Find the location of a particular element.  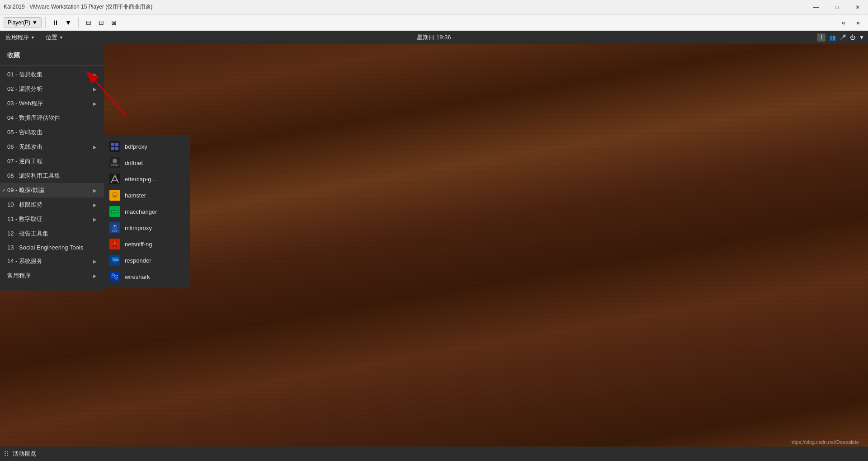

menu-item-10: 10 - 权限维持 ▶ is located at coordinates (52, 205).